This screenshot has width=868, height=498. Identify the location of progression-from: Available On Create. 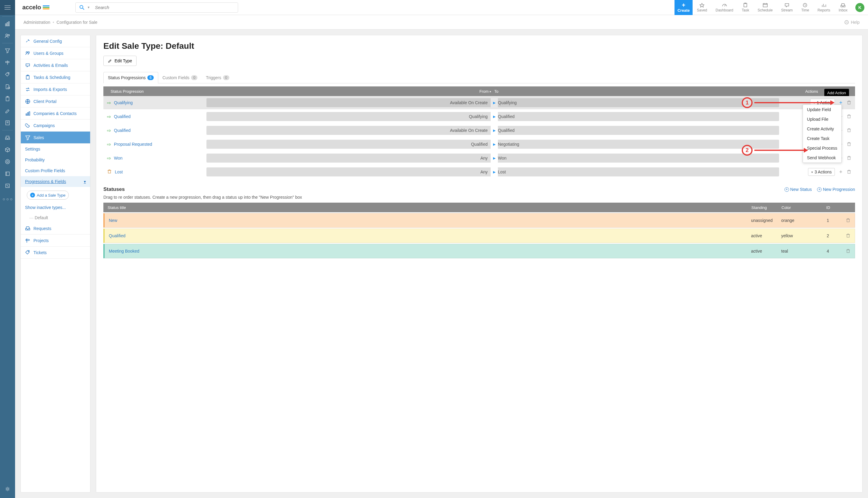
(348, 103).